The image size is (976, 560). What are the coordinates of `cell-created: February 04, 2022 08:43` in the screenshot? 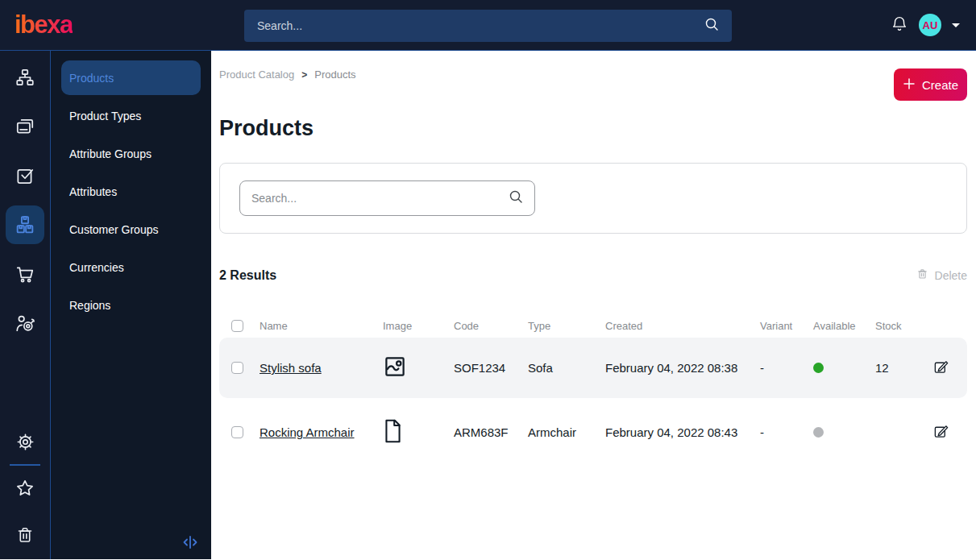 It's located at (683, 432).